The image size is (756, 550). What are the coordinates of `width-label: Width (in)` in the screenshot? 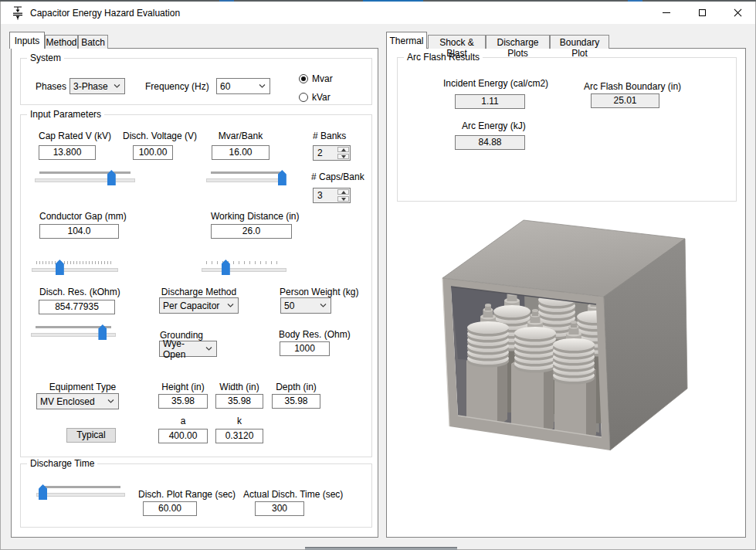 It's located at (239, 387).